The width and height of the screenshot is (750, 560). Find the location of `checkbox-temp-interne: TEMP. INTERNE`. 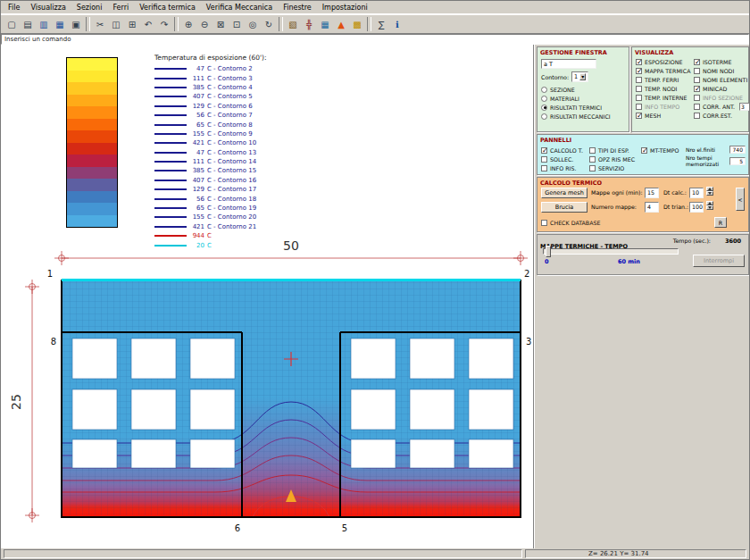

checkbox-temp-interne: TEMP. INTERNE is located at coordinates (661, 97).